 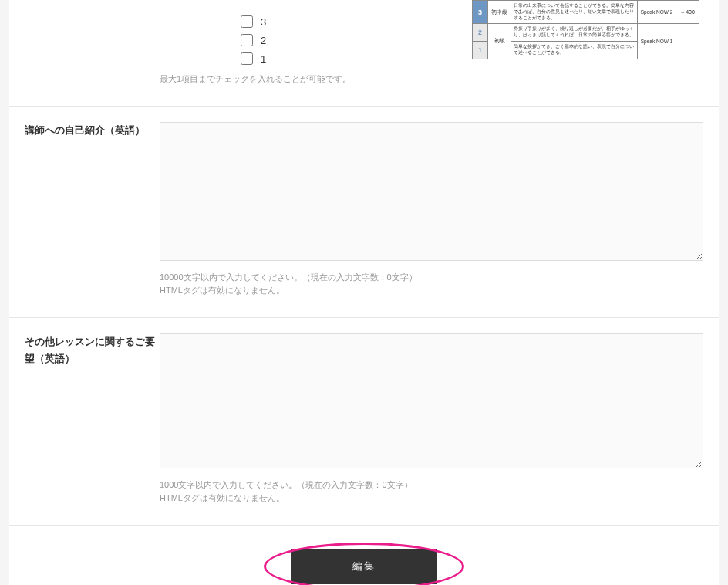 What do you see at coordinates (432, 79) in the screenshot?
I see `level-helper-text: 最大1項目までチェックを入れることが可能です。` at bounding box center [432, 79].